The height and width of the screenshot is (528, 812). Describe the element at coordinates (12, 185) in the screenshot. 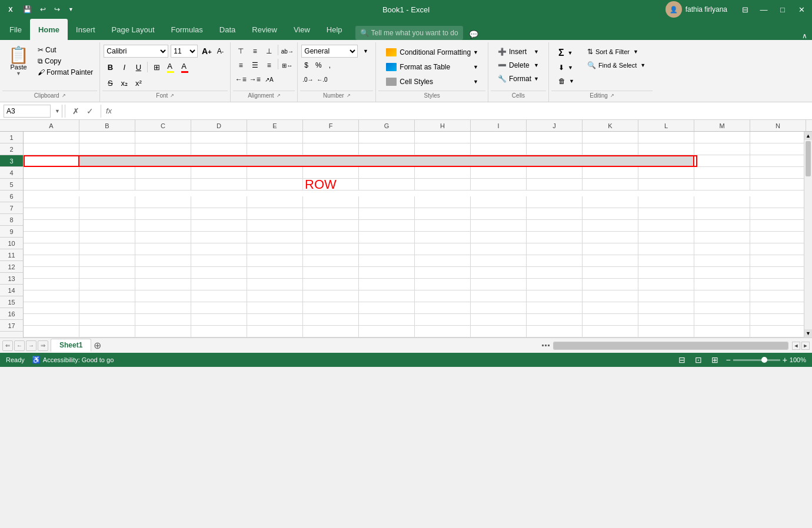

I see `row-header-5: 5` at that location.